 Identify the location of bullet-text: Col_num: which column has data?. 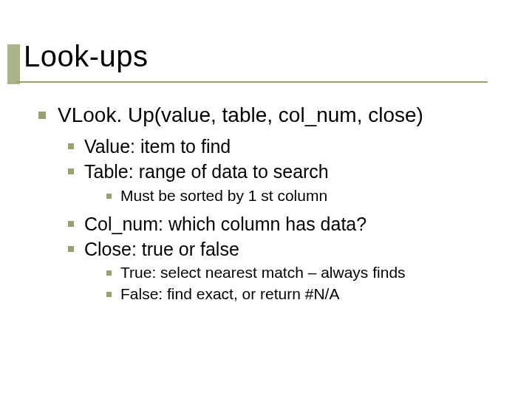
(225, 225).